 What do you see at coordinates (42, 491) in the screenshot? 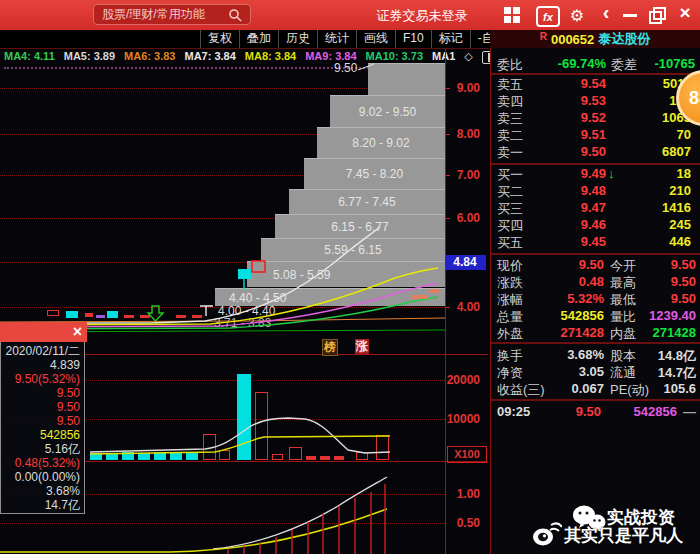
I see `popup-row-11: 3.68%` at bounding box center [42, 491].